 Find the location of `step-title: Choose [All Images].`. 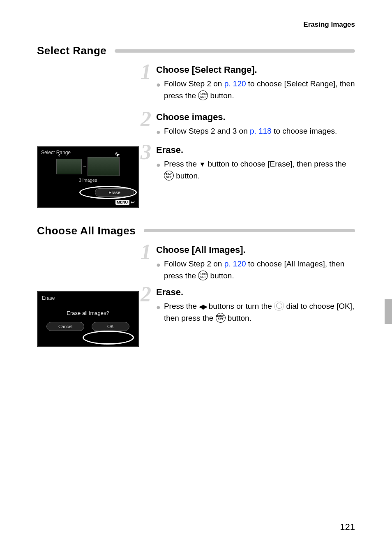

step-title: Choose [All Images]. is located at coordinates (256, 250).